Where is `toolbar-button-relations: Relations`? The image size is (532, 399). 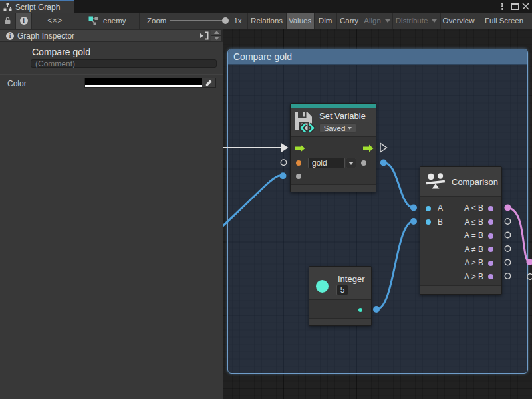 toolbar-button-relations: Relations is located at coordinates (267, 21).